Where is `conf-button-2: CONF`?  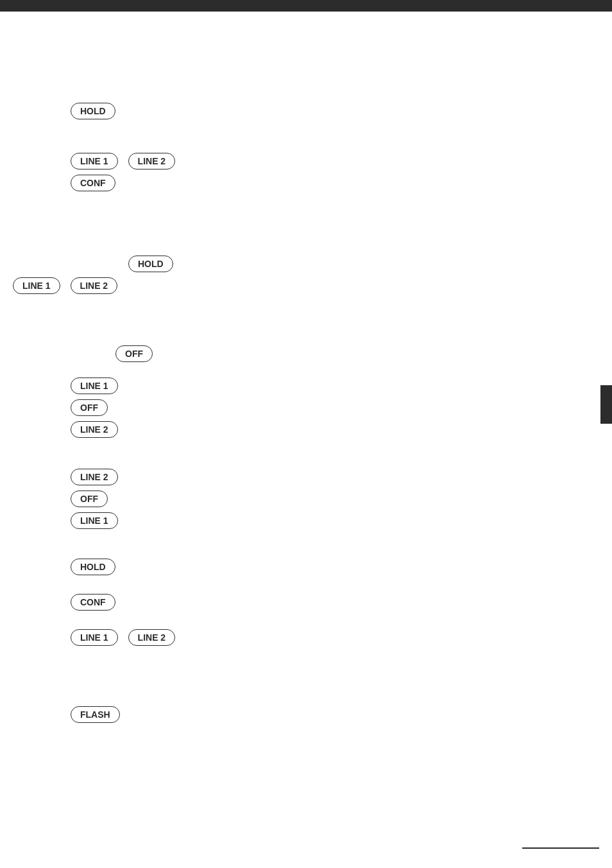
conf-button-2: CONF is located at coordinates (93, 602).